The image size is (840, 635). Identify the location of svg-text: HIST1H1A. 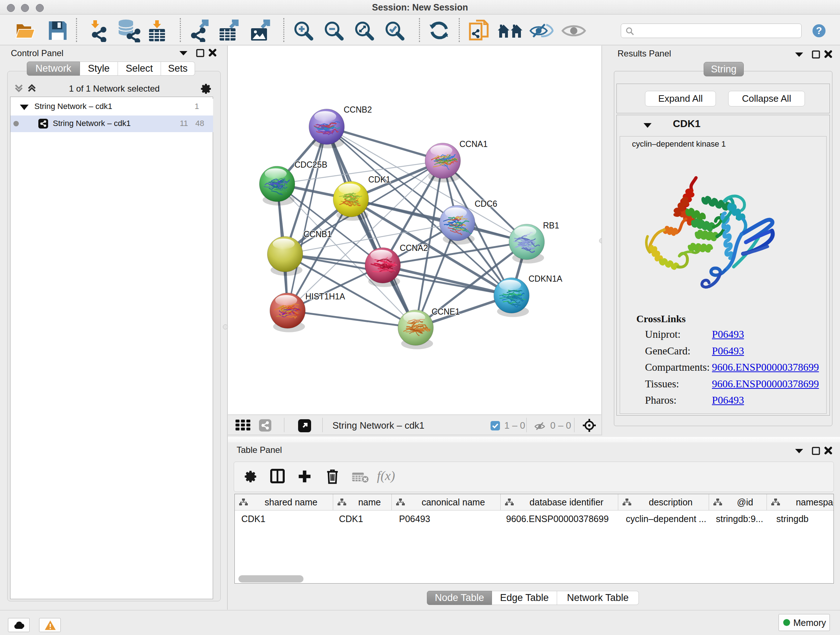
(325, 296).